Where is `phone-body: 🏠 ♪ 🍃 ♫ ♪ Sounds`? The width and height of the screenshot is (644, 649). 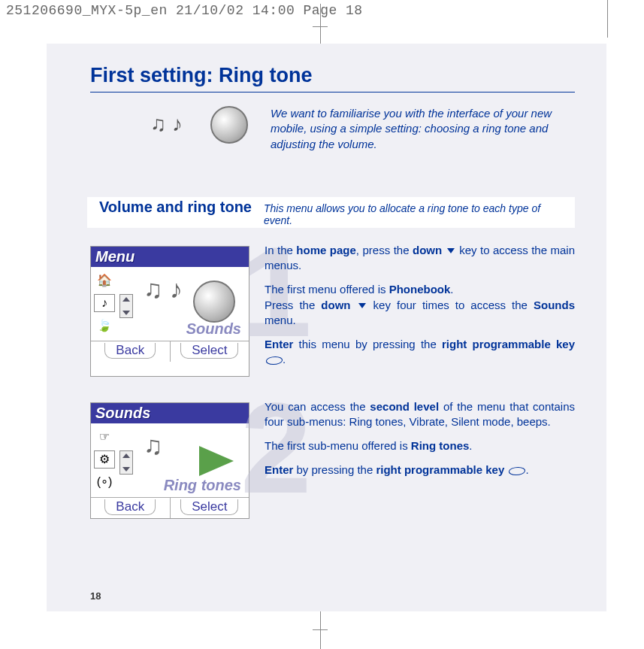
phone-body: 🏠 ♪ 🍃 ♫ ♪ Sounds is located at coordinates (170, 304).